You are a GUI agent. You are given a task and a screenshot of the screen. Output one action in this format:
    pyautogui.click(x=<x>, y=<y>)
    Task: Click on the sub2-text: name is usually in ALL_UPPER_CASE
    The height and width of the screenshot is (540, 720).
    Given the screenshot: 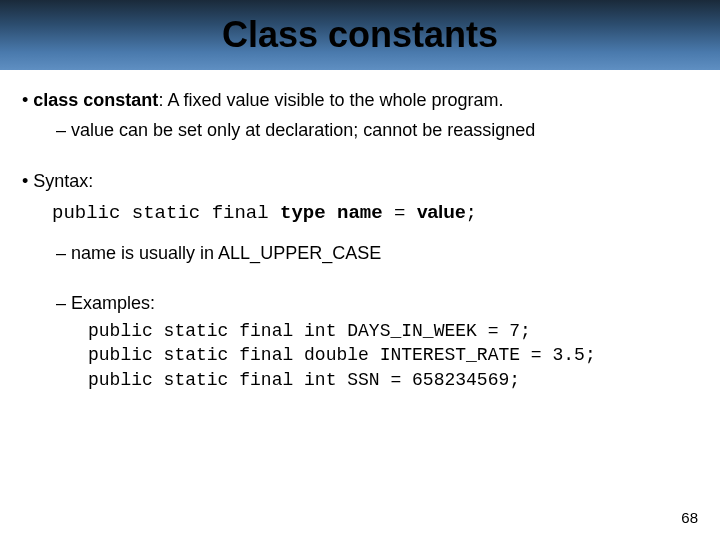 What is the action you would take?
    pyautogui.click(x=226, y=253)
    